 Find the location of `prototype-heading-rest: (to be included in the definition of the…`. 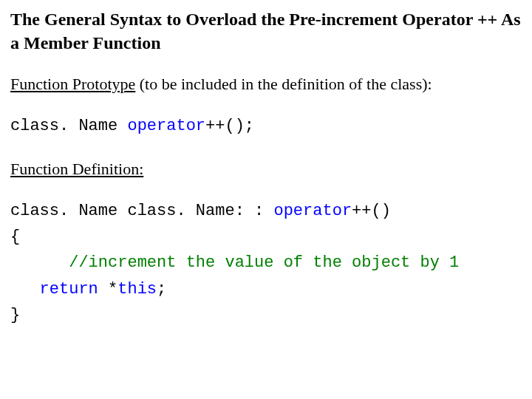

prototype-heading-rest: (to be included in the definition of the… is located at coordinates (284, 84).